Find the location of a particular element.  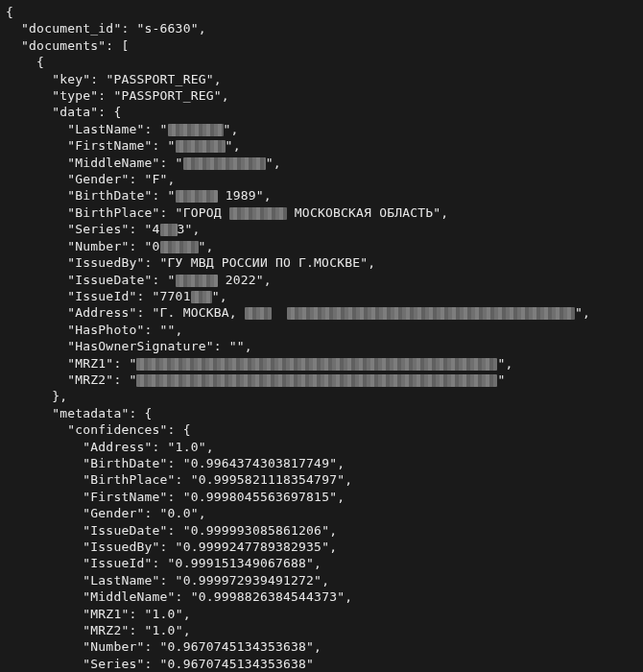

val-number-prefix: 0 is located at coordinates (156, 246).